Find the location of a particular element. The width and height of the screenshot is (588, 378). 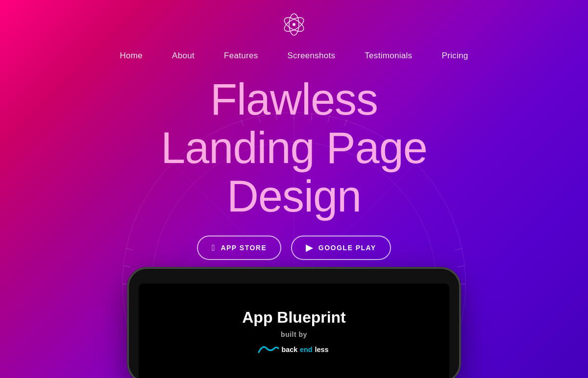

svg-text: back is located at coordinates (290, 350).